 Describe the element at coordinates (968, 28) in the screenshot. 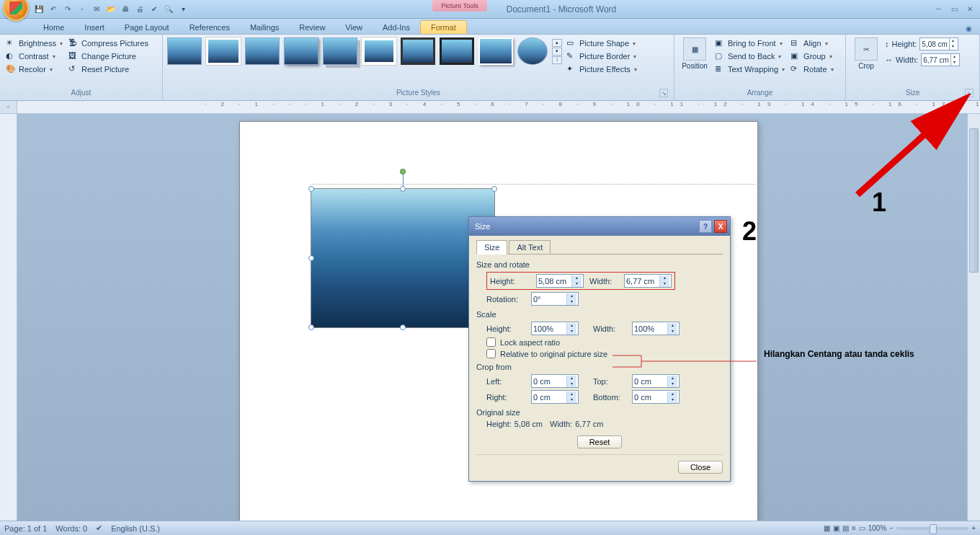

I see `help-icon: ◉` at that location.